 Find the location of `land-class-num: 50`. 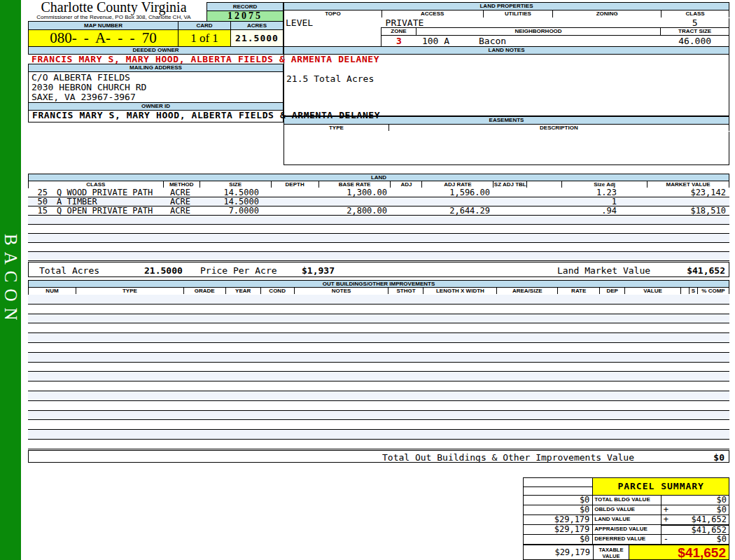

land-class-num: 50 is located at coordinates (38, 202).